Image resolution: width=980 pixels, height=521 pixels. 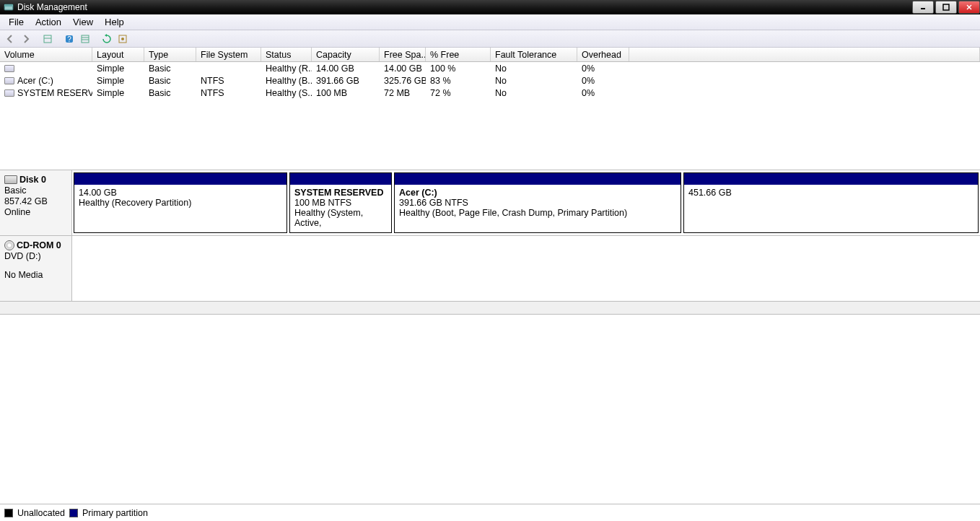 I want to click on menu-action: Action, so click(x=48, y=22).